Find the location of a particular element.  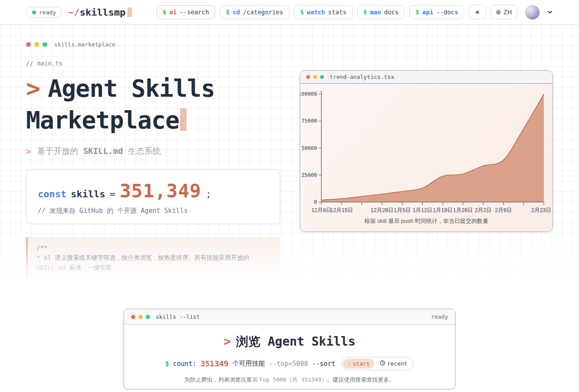

trend-area-chart: 025000500007500010000012月8日12月15日12月29日1… is located at coordinates (427, 149).